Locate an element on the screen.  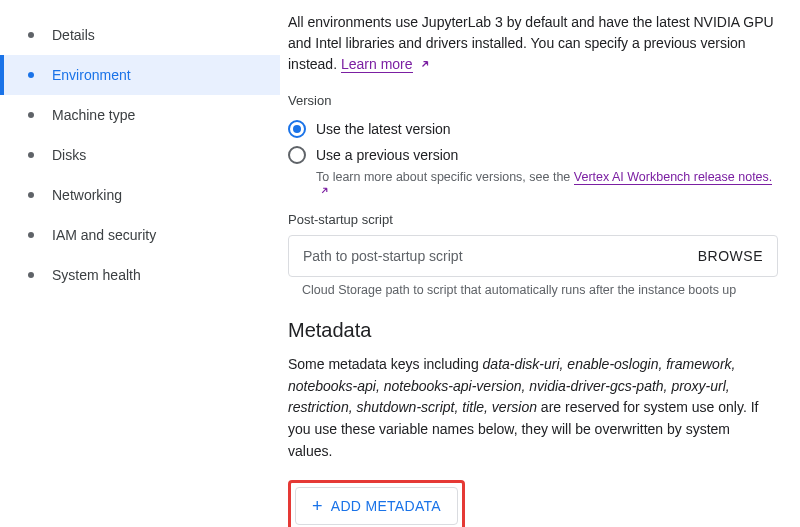
sidebar-item-networking: Networking is located at coordinates (140, 195).